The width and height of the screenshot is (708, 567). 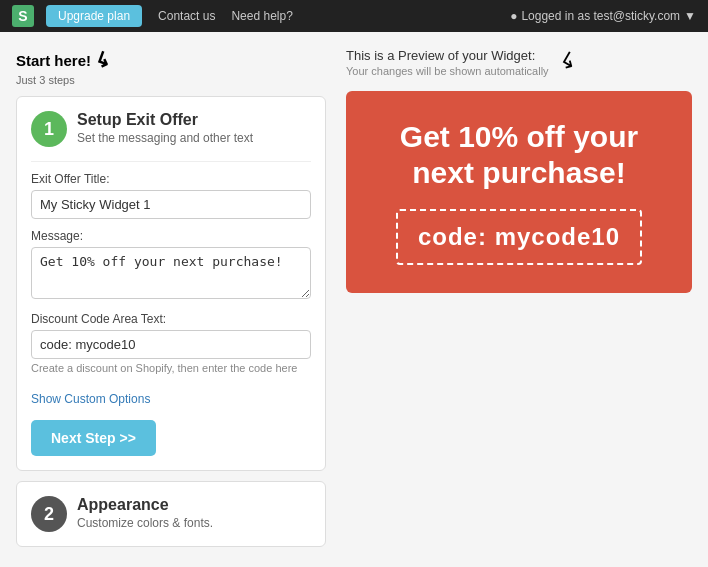 What do you see at coordinates (165, 128) in the screenshot?
I see `step1-title-block: Setup Exit Offer Set the messaging and o…` at bounding box center [165, 128].